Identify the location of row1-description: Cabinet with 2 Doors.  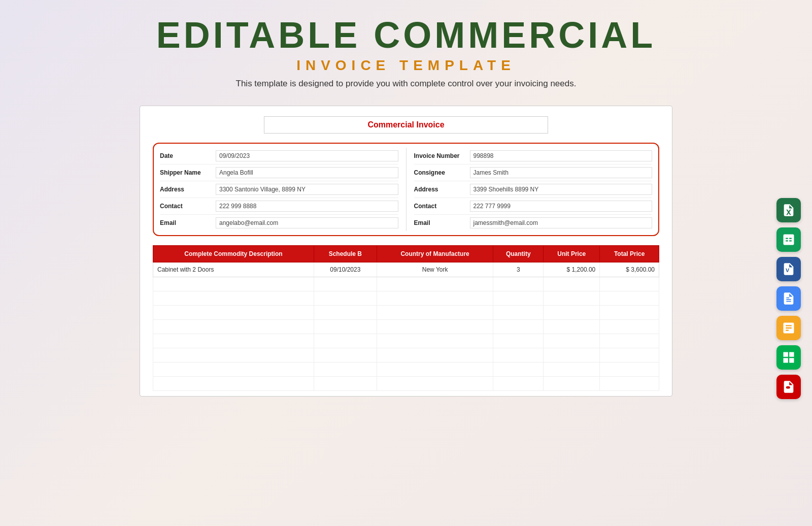
(233, 270).